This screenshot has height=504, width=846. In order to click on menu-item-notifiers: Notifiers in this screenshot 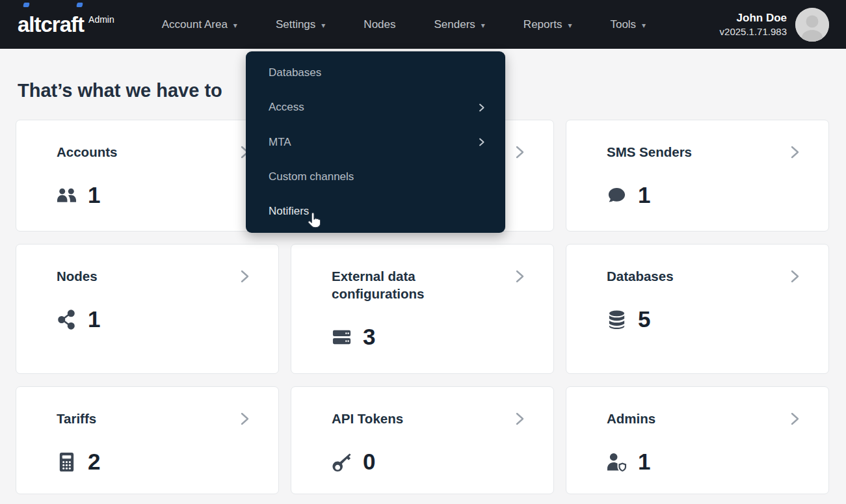, I will do `click(376, 212)`.